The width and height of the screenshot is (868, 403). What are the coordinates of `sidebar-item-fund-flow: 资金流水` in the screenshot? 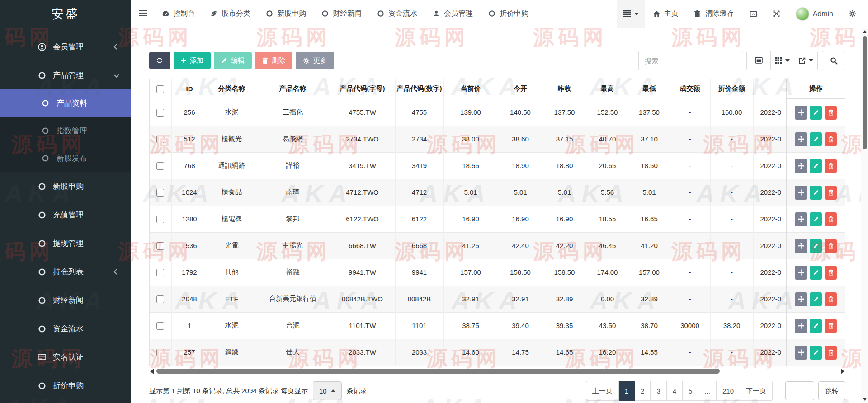 It's located at (66, 329).